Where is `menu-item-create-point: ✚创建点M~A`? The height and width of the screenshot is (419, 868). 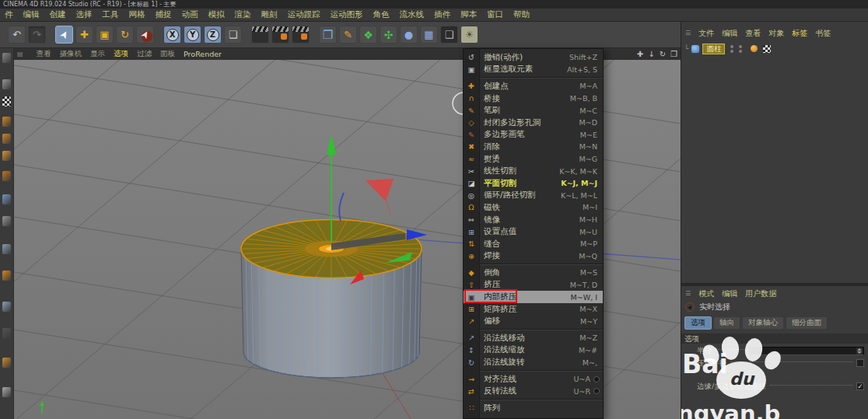
menu-item-create-point: ✚创建点M~A is located at coordinates (534, 86).